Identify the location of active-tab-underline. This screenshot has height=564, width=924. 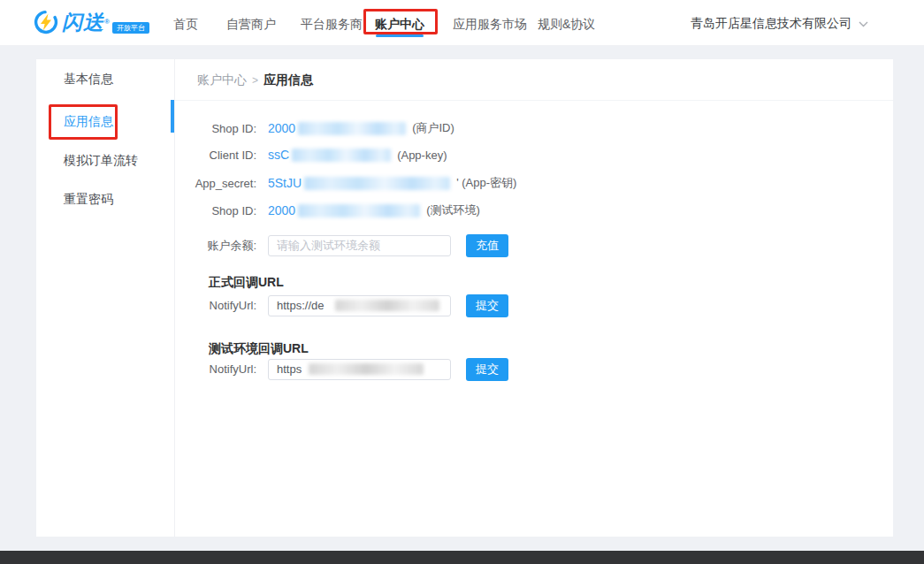
(400, 35).